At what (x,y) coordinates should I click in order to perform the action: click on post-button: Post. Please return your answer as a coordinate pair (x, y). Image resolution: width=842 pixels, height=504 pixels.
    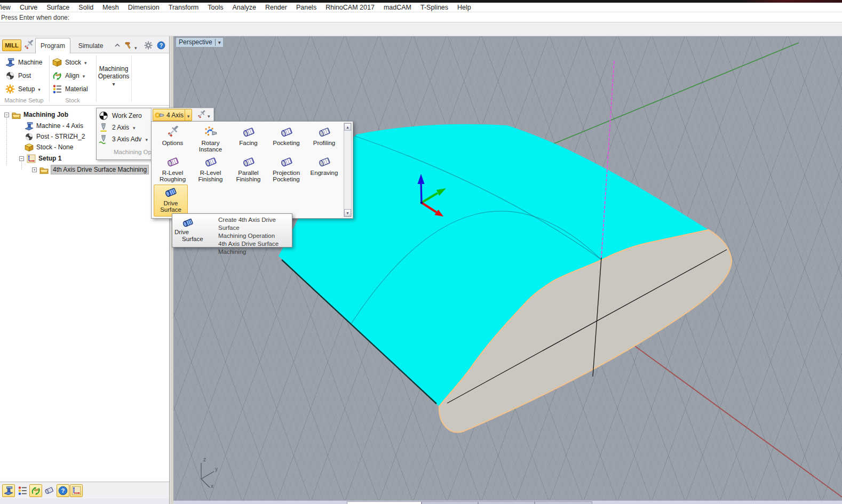
    Looking at the image, I should click on (18, 76).